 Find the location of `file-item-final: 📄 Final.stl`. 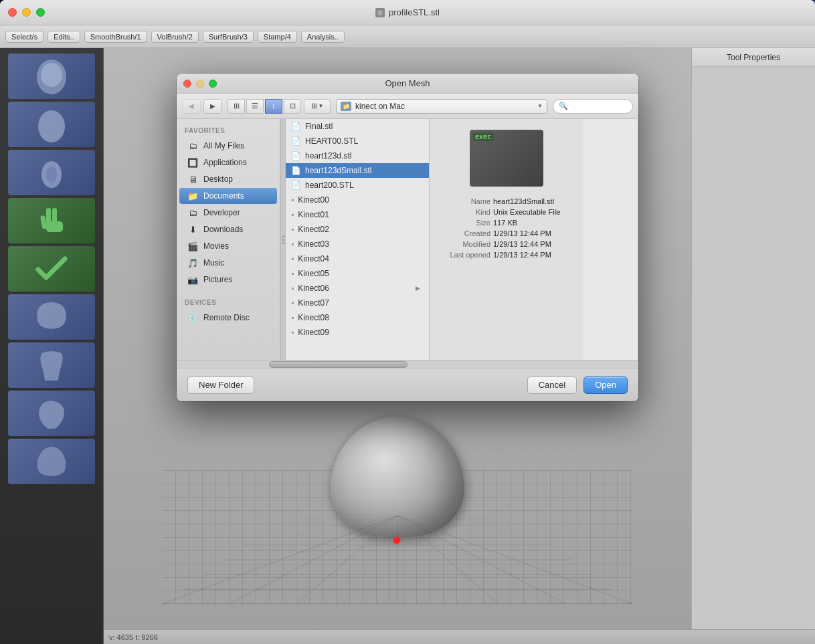

file-item-final: 📄 Final.stl is located at coordinates (357, 126).